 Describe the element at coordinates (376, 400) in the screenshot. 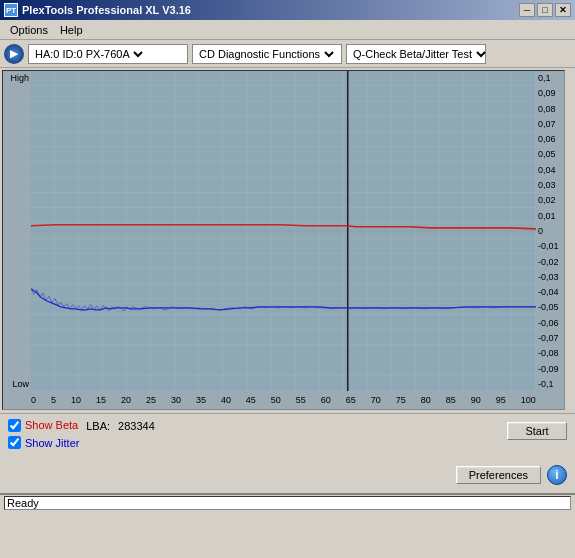

I see `x-70: 70` at that location.